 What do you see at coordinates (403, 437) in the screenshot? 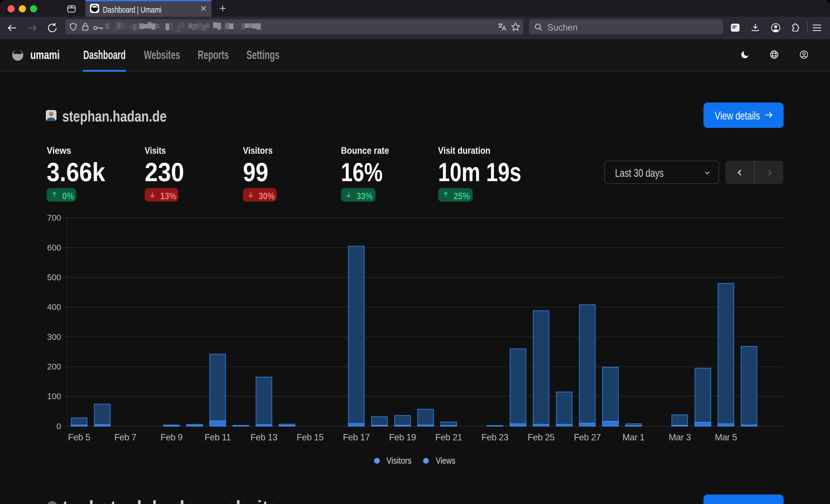
I see `svg-text: Feb 19` at bounding box center [403, 437].